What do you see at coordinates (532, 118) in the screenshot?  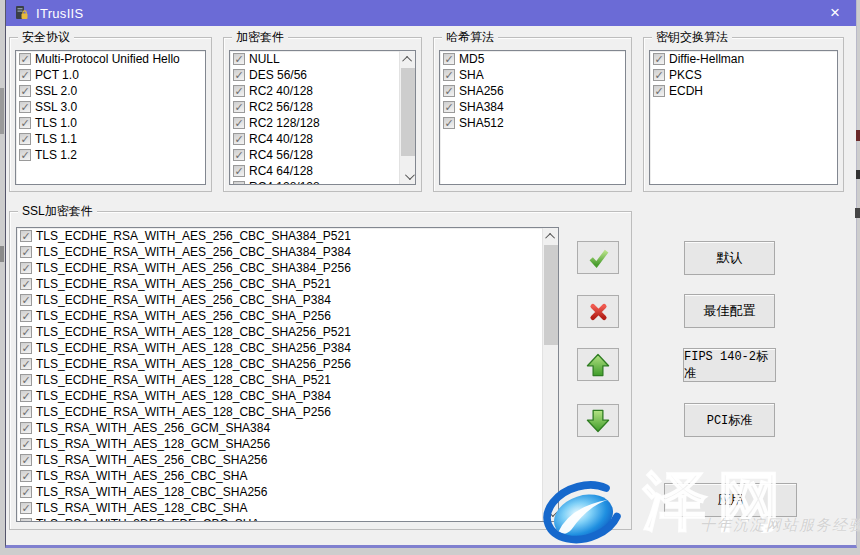 I see `hashes-listbox: ✓ MD5 ✓ SHA ✓ SHA256 ✓` at bounding box center [532, 118].